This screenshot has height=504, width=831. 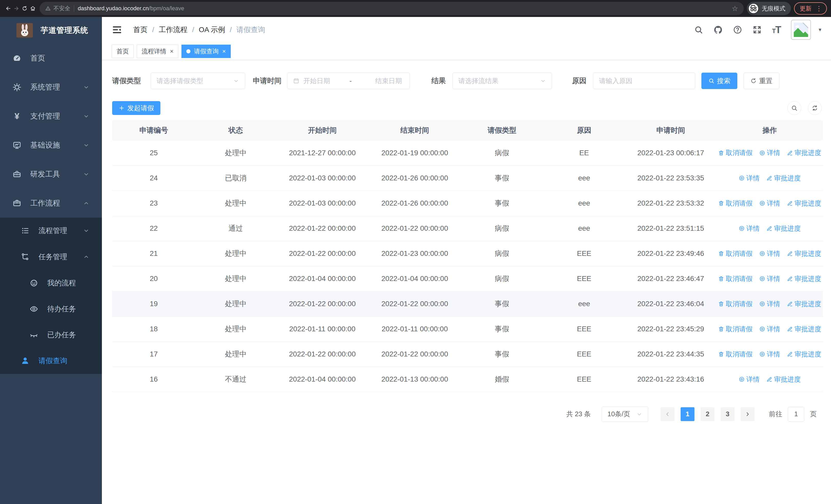 I want to click on sidebar-item-label: 已办任务, so click(x=61, y=335).